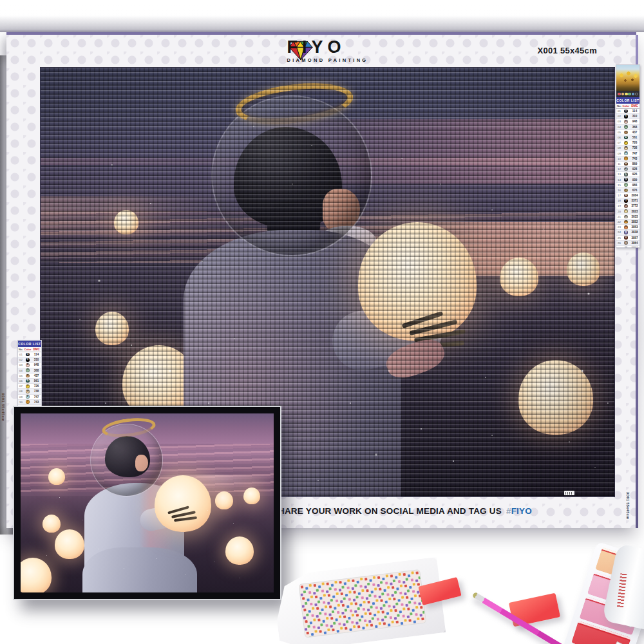  What do you see at coordinates (626, 185) in the screenshot?
I see `color-chip: V` at bounding box center [626, 185].